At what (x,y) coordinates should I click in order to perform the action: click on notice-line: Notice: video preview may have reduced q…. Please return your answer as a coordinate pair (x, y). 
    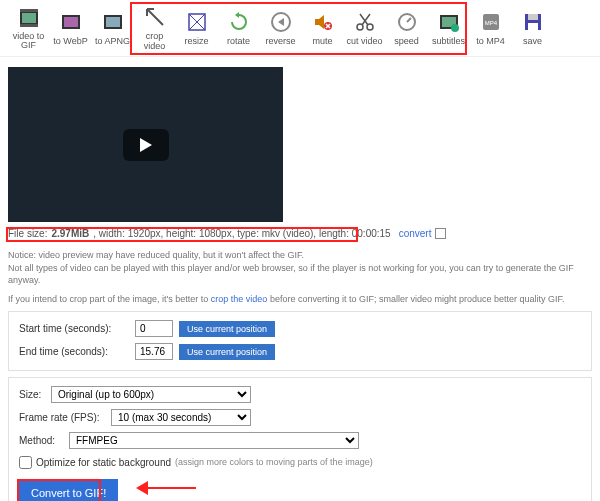
    Looking at the image, I should click on (156, 255).